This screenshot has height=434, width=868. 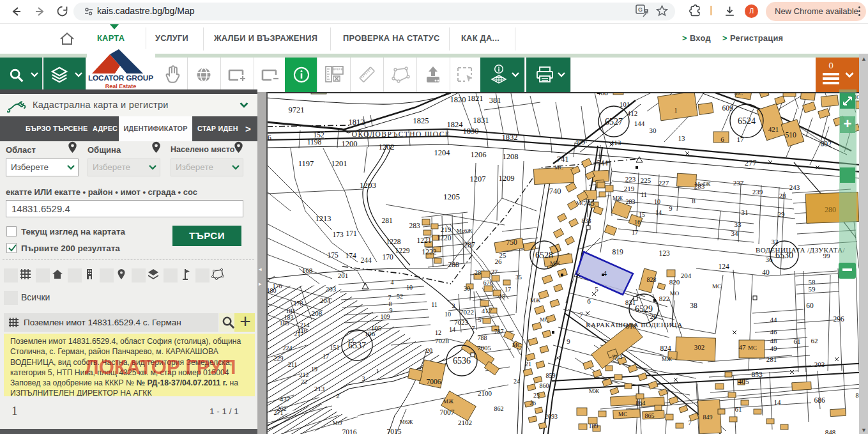 I want to click on svg-text: 288, so click(x=453, y=265).